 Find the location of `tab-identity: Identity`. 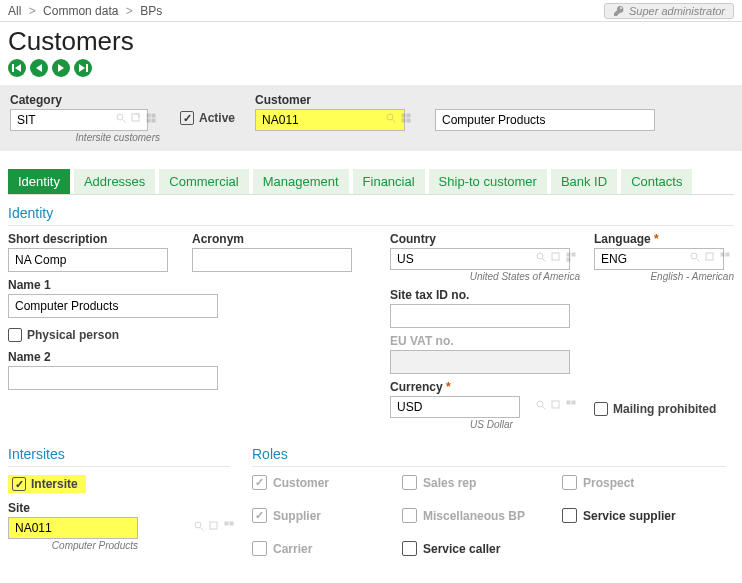

tab-identity: Identity is located at coordinates (39, 182).